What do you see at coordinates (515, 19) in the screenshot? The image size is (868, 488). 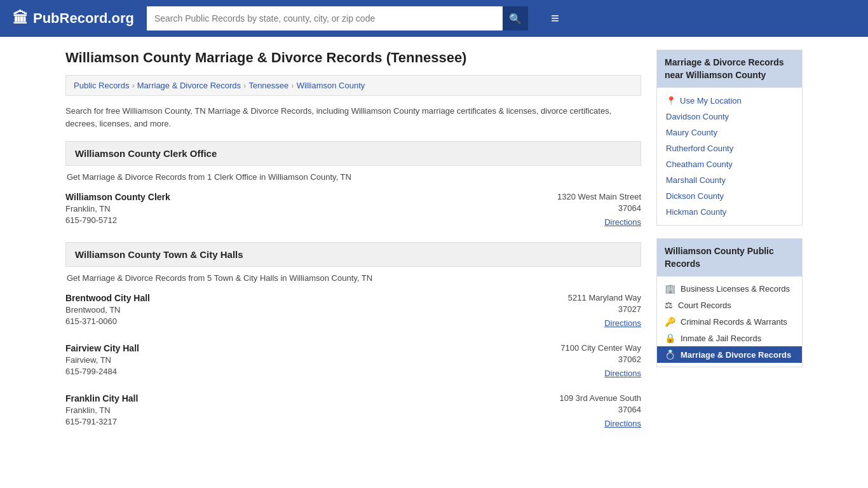 I see `search-icon: 🔍` at bounding box center [515, 19].